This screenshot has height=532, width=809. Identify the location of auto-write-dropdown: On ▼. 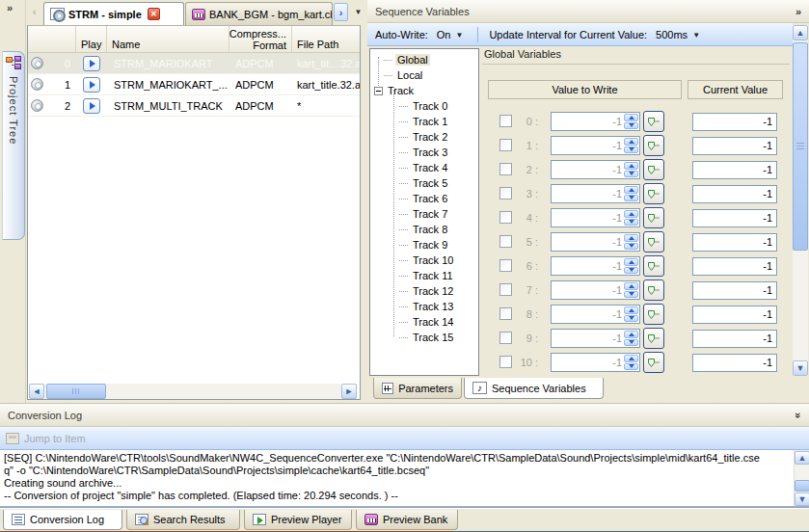
(450, 35).